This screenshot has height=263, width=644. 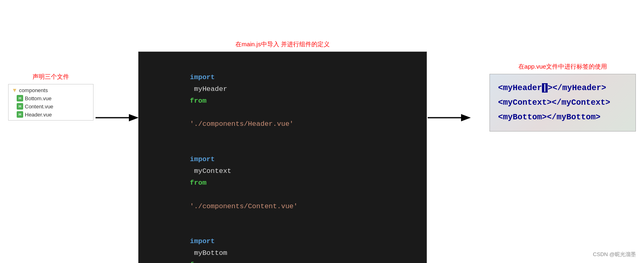 What do you see at coordinates (39, 106) in the screenshot?
I see `file-name-content: Content.vue` at bounding box center [39, 106].